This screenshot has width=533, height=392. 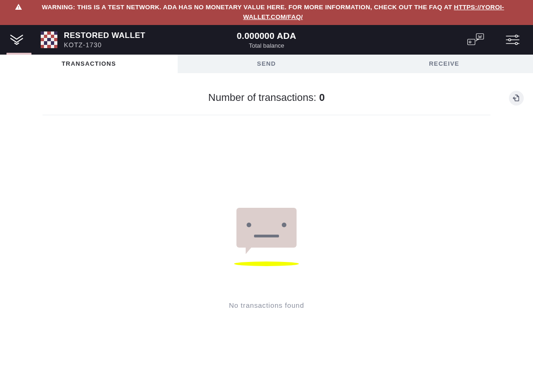 What do you see at coordinates (89, 64) in the screenshot?
I see `tab-transactions: TRANSACTIONS` at bounding box center [89, 64].